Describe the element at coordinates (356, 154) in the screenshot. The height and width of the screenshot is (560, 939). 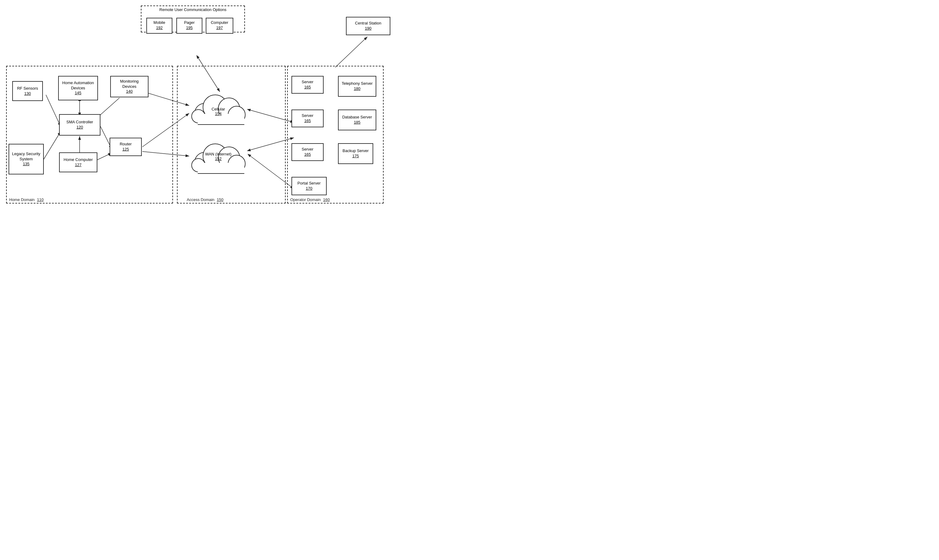
I see `backup-server-node: Backup Server 175` at that location.